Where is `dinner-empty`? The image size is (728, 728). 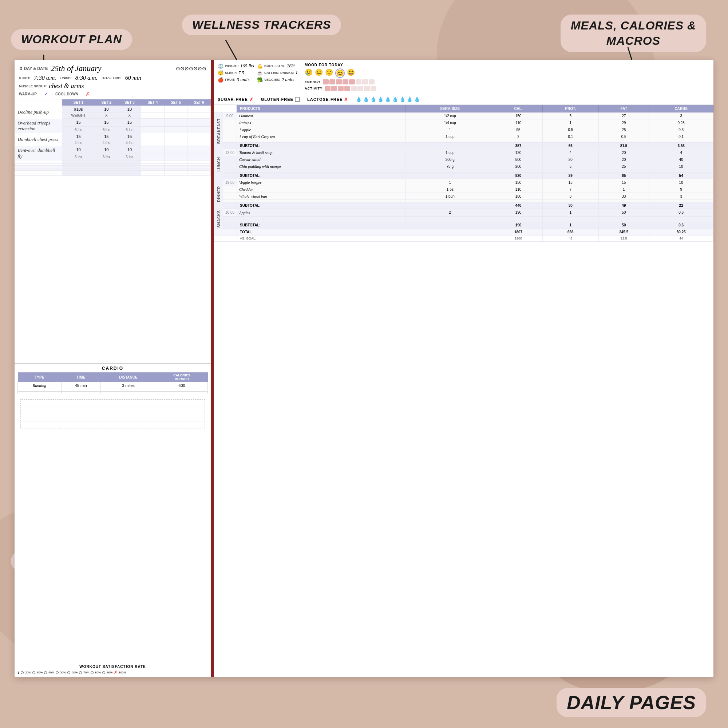 dinner-empty is located at coordinates (464, 201).